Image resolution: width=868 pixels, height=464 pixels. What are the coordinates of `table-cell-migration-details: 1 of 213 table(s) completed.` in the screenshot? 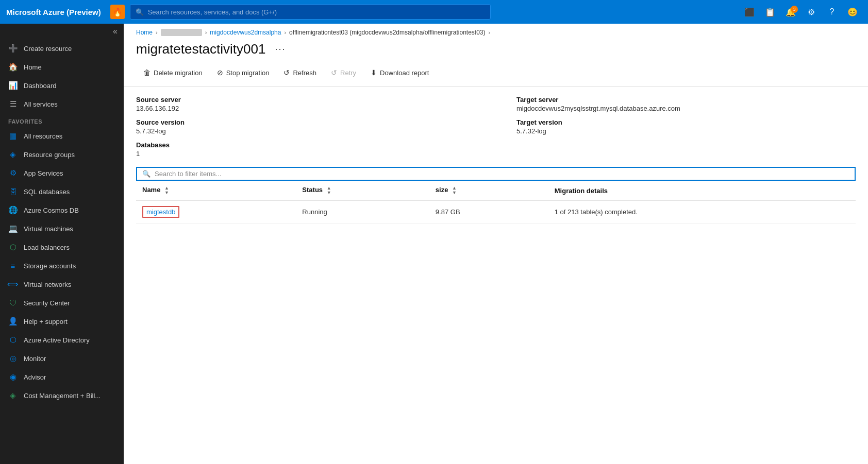 It's located at (702, 212).